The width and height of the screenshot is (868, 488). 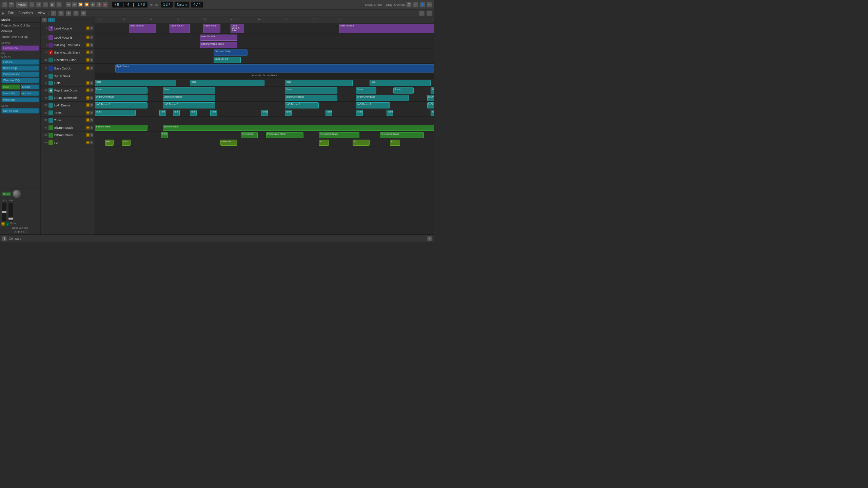 What do you see at coordinates (115, 113) in the screenshot?
I see `clip-toms-1: Toms` at bounding box center [115, 113].